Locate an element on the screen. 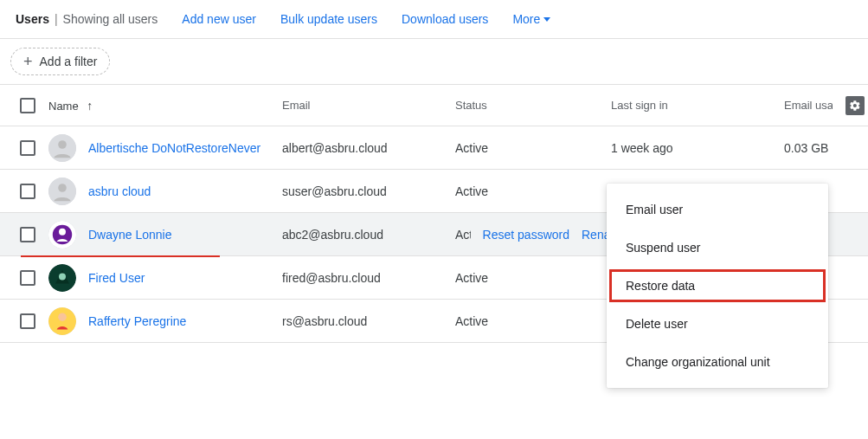 This screenshot has width=868, height=439. select-all-cell is located at coordinates (28, 106).